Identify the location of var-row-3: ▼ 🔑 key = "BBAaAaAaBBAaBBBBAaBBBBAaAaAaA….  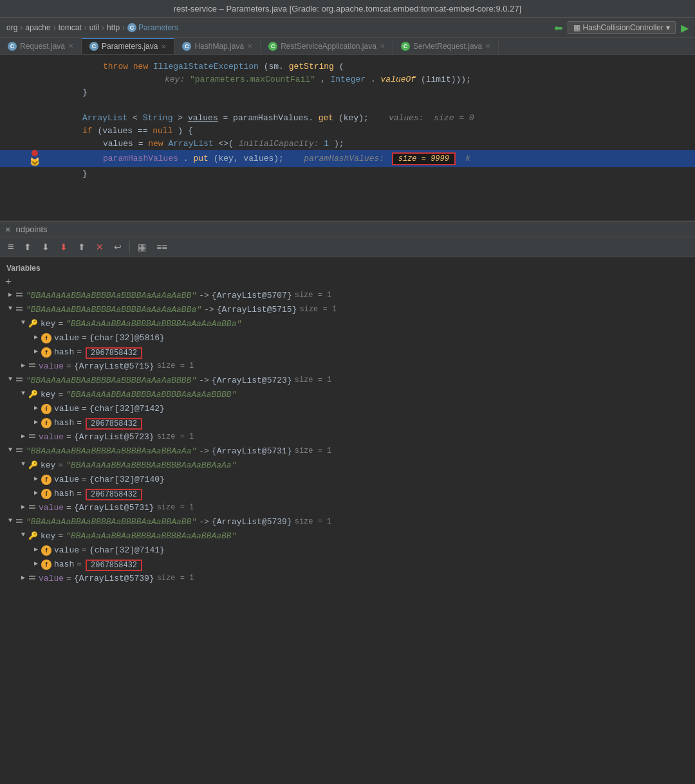
(348, 325).